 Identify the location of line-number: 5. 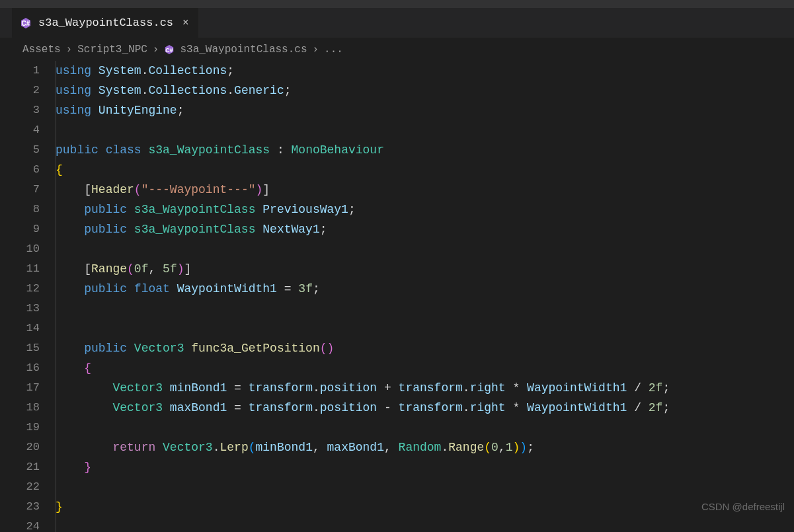
(20, 150).